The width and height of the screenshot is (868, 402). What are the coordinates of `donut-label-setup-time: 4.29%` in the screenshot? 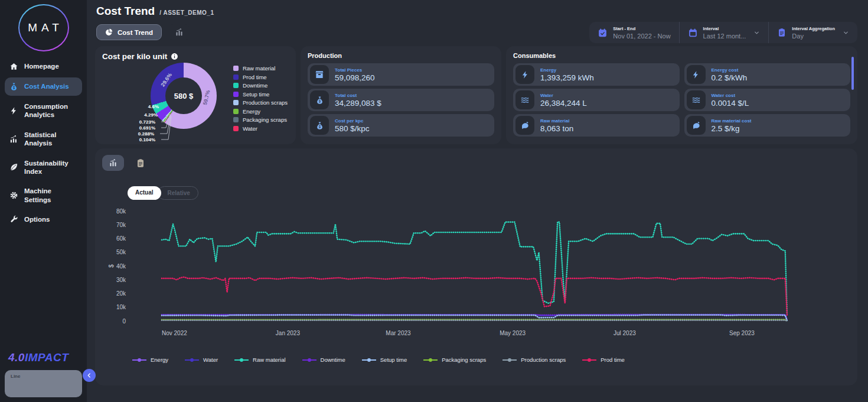 It's located at (148, 115).